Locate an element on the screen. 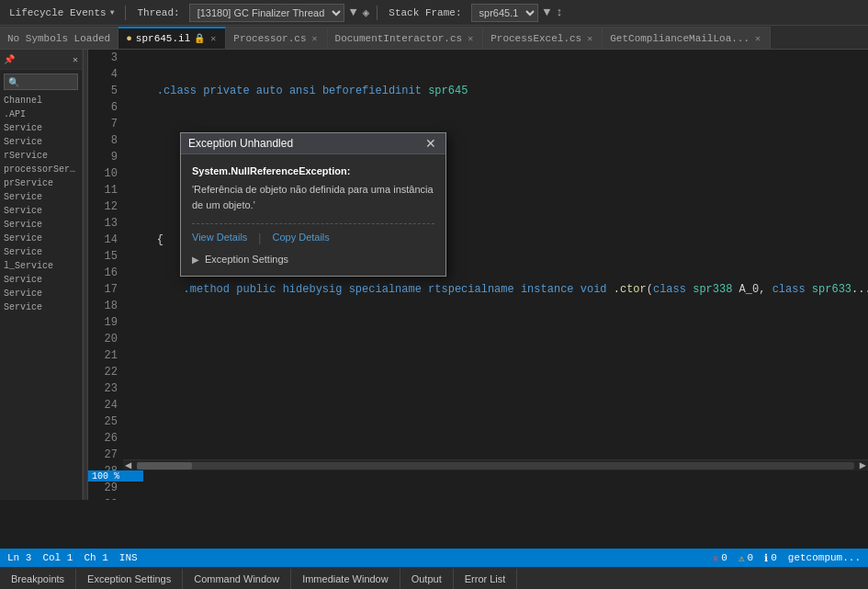  tab-document: DocumentInteractor.cs ✕ is located at coordinates (406, 38).